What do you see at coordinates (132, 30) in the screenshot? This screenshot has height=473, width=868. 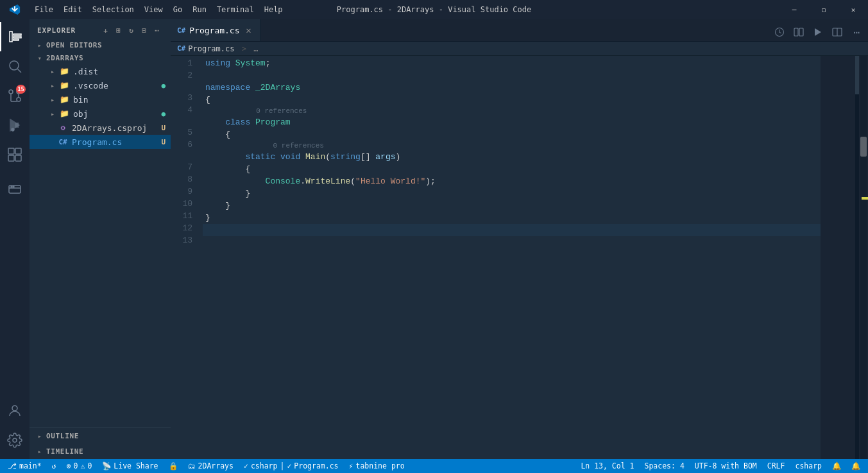 I see `refresh-explorer-button: ↻` at bounding box center [132, 30].